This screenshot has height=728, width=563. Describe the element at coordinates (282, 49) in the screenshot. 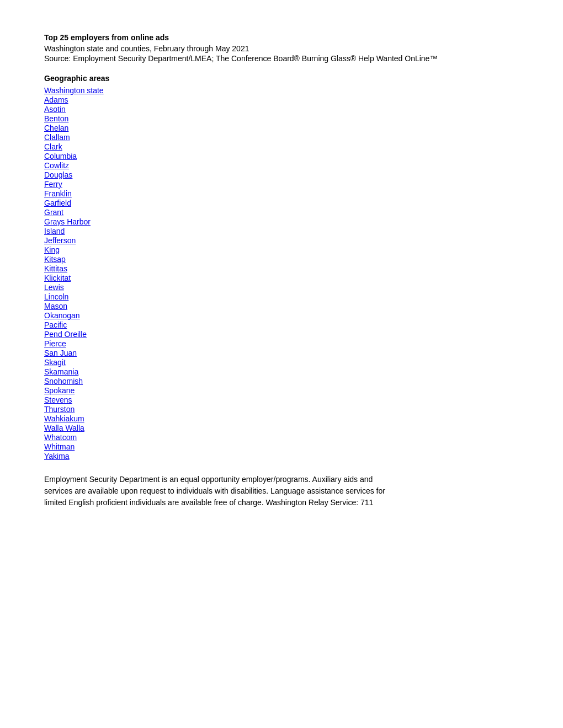

I see `page-subtitle: Washington state and counties, February …` at that location.